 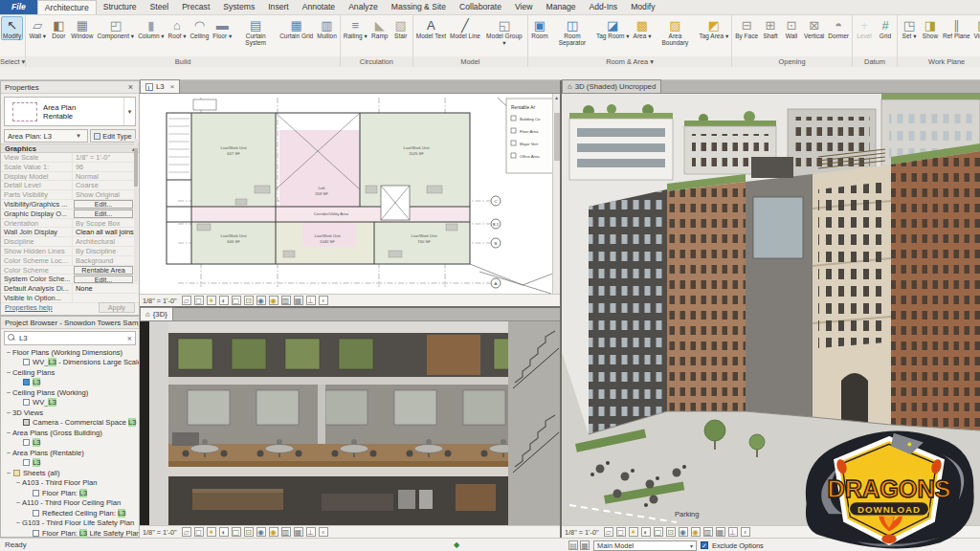 What do you see at coordinates (172, 86) in the screenshot?
I see `close-tab-icon: ×` at bounding box center [172, 86].